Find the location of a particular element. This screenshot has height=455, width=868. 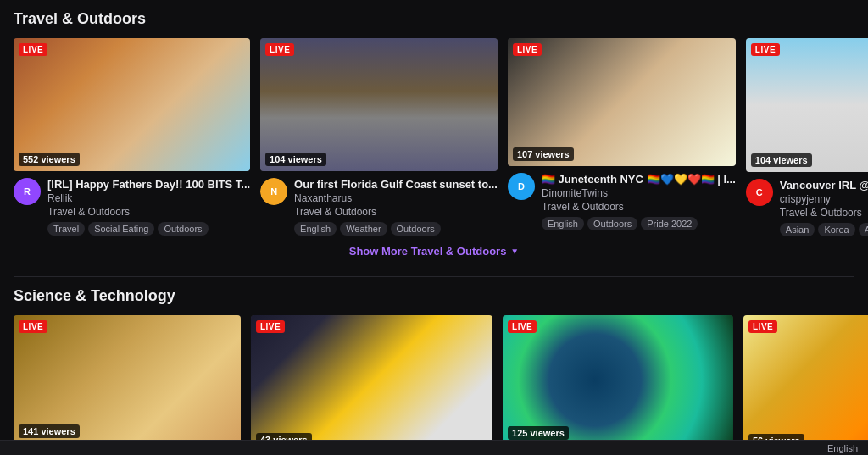

card-meta: Our first Florida Gulf Coast sunset to..… is located at coordinates (396, 207).